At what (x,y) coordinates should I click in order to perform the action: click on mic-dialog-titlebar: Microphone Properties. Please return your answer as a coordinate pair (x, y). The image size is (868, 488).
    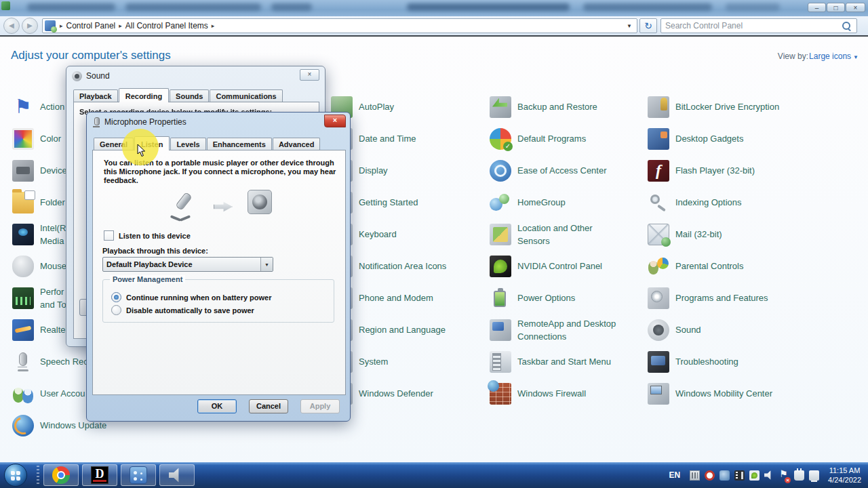
    Looking at the image, I should click on (218, 122).